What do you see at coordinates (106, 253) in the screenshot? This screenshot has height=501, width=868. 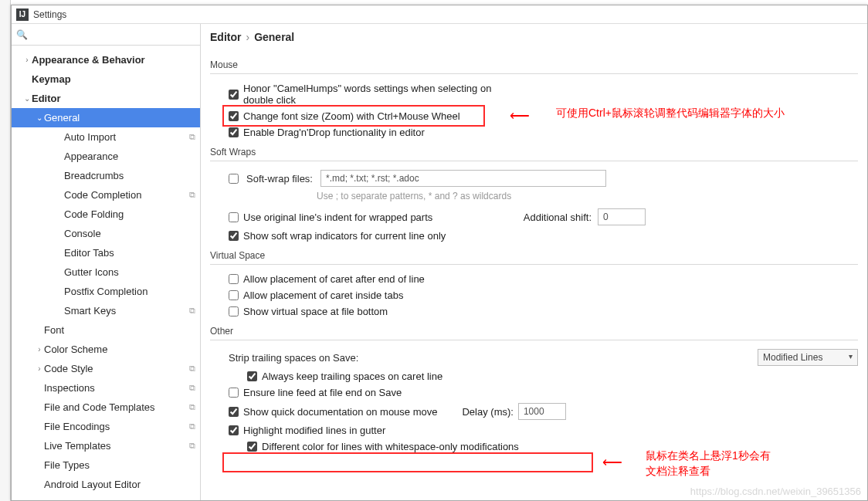 I see `tree-item-editor-tabs: Editor Tabs` at bounding box center [106, 253].